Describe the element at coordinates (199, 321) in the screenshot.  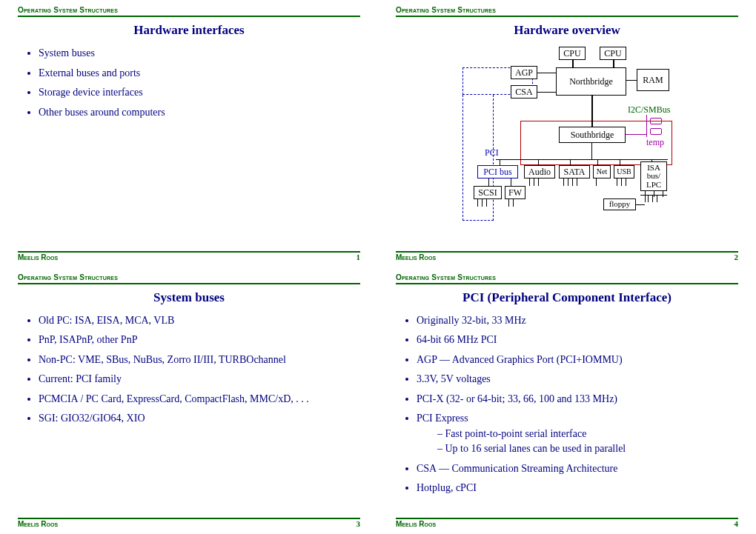
I see `bullet: Old PC: ISA, EISA, MCA, VLB` at that location.